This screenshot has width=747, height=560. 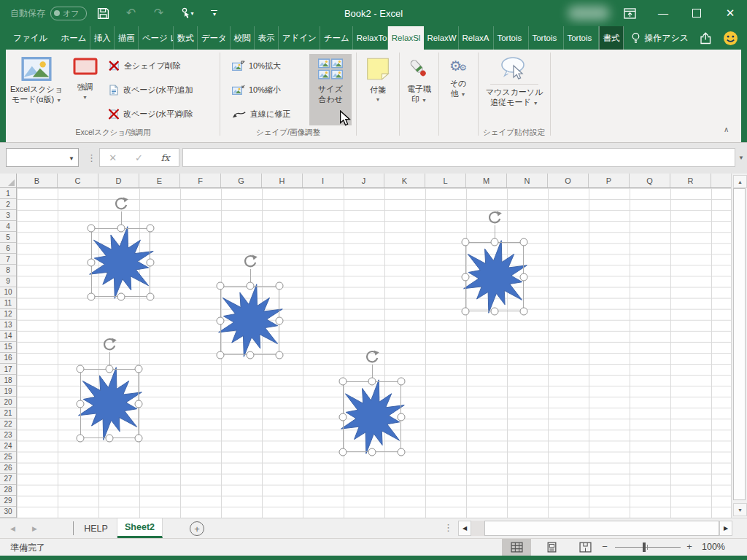 I want to click on digital-stamp-button: 電子職 印 ▼, so click(x=419, y=90).